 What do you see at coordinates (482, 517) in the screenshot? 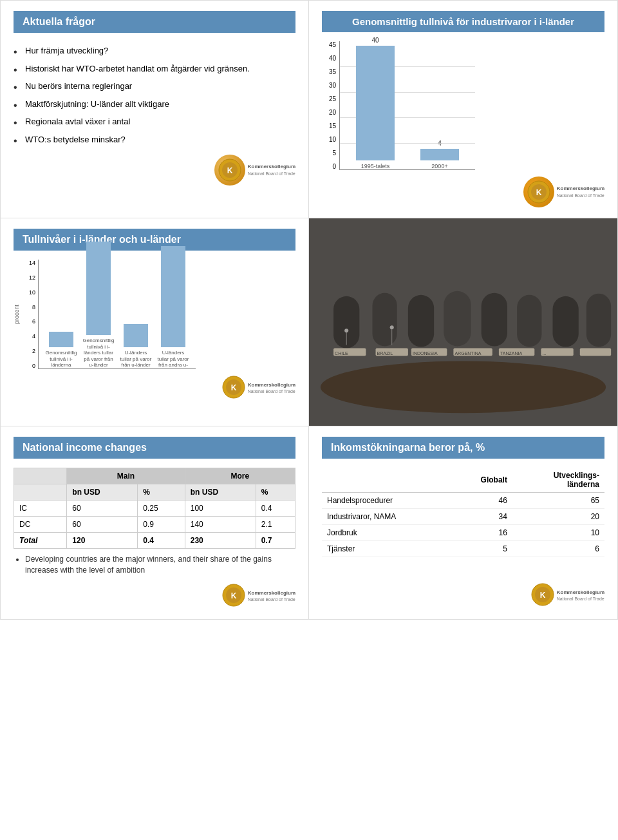
I see `inkomst-row2-globalt: 34` at bounding box center [482, 517].